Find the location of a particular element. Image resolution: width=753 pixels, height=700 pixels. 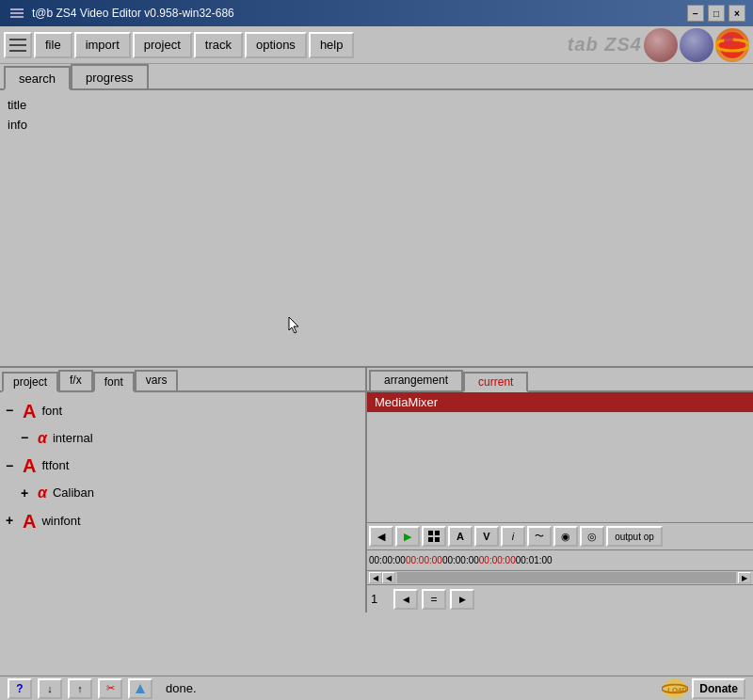

content-info: info is located at coordinates (376, 126).